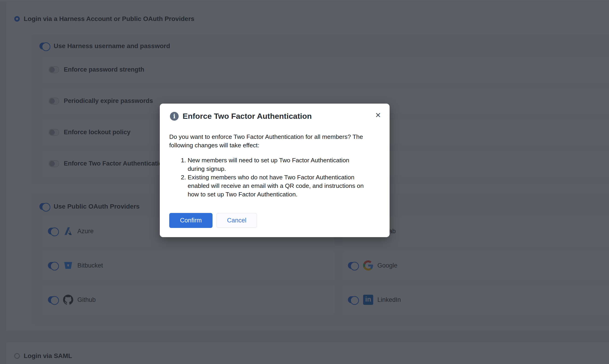 This screenshot has height=364, width=609. Describe the element at coordinates (267, 166) in the screenshot. I see `dialog-body: Do you want to enforce Two Factor Authen…` at that location.